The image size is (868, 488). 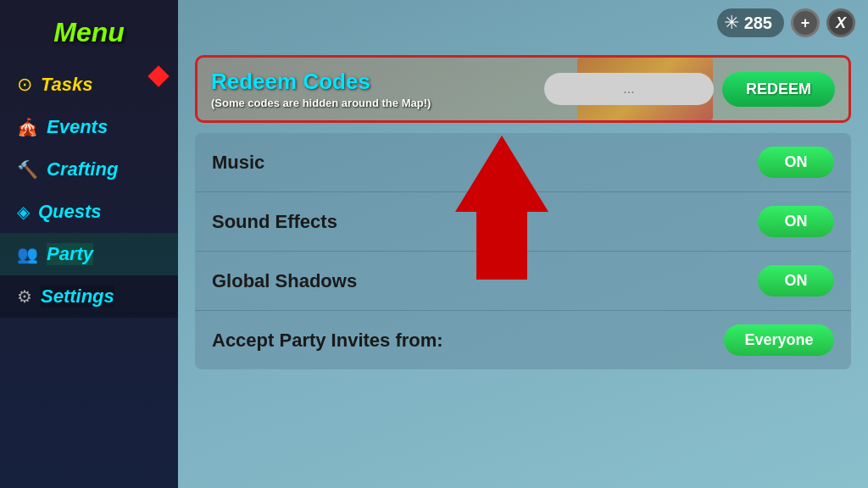 What do you see at coordinates (758, 24) in the screenshot?
I see `currency-amount: 285` at bounding box center [758, 24].